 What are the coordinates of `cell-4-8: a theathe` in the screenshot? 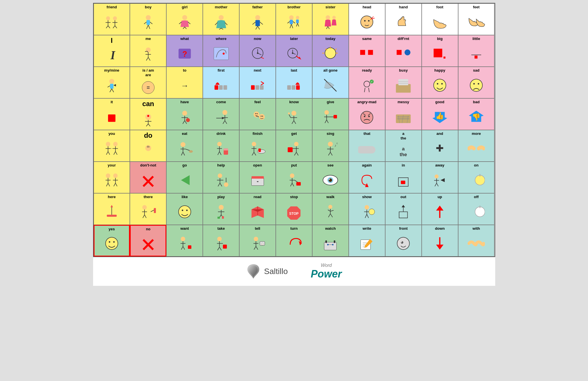 It's located at (403, 146).